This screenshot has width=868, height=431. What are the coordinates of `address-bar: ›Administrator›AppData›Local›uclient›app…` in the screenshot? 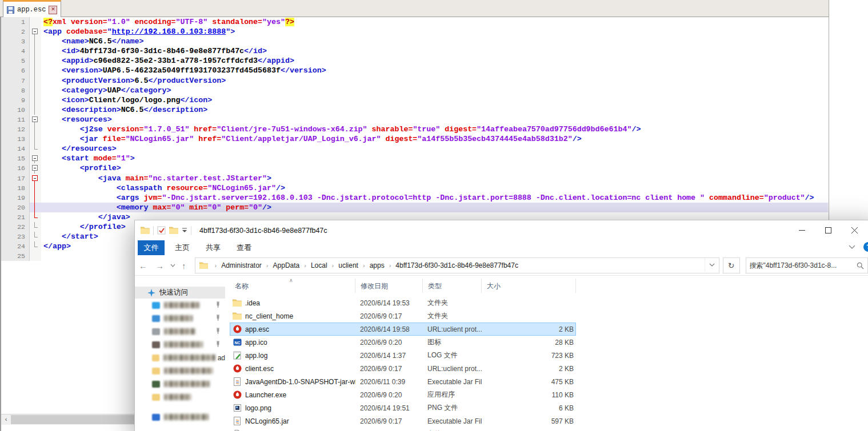 It's located at (457, 265).